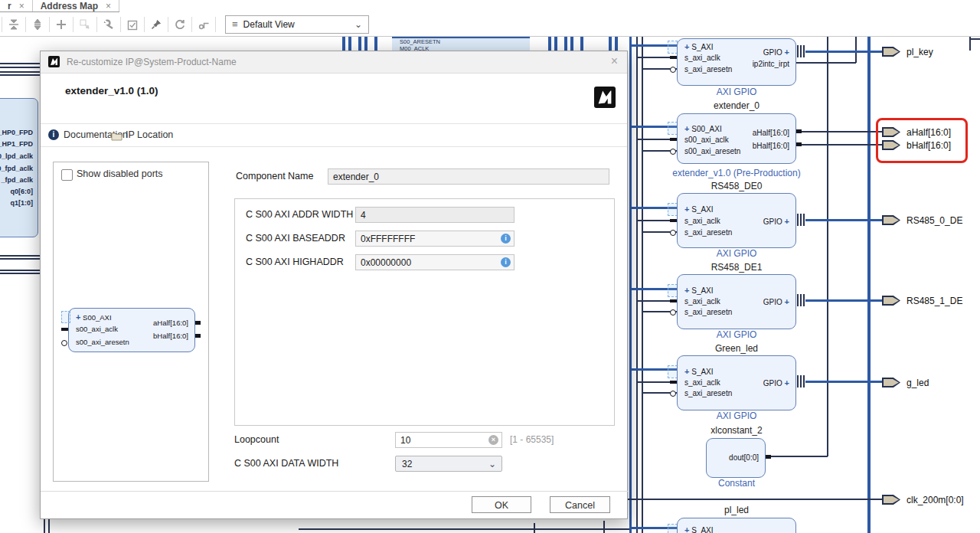  I want to click on output-port-pl-key, so click(891, 52).